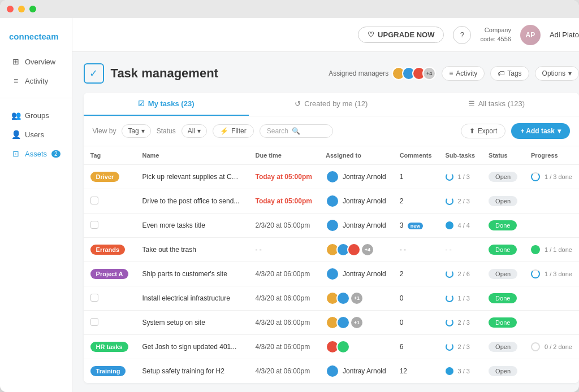 Image resolution: width=579 pixels, height=392 pixels. I want to click on cell-subtasks: 1 / 3, so click(460, 298).